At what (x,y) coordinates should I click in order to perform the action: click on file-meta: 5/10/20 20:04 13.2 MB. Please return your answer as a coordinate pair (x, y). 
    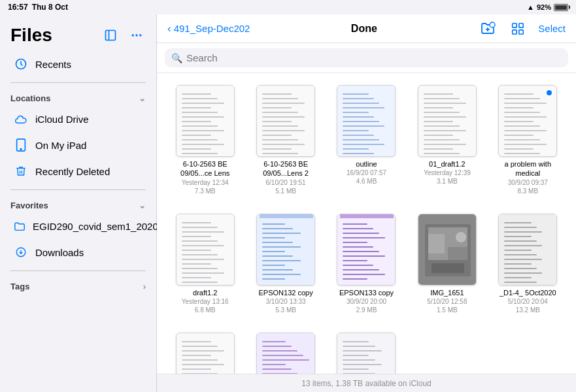
    Looking at the image, I should click on (528, 306).